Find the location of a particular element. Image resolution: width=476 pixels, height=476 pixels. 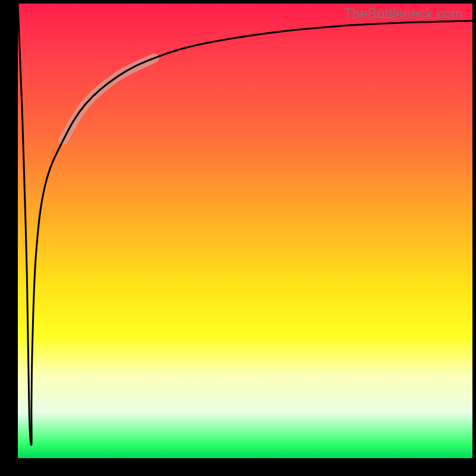

frame-bottom is located at coordinates (238, 467).